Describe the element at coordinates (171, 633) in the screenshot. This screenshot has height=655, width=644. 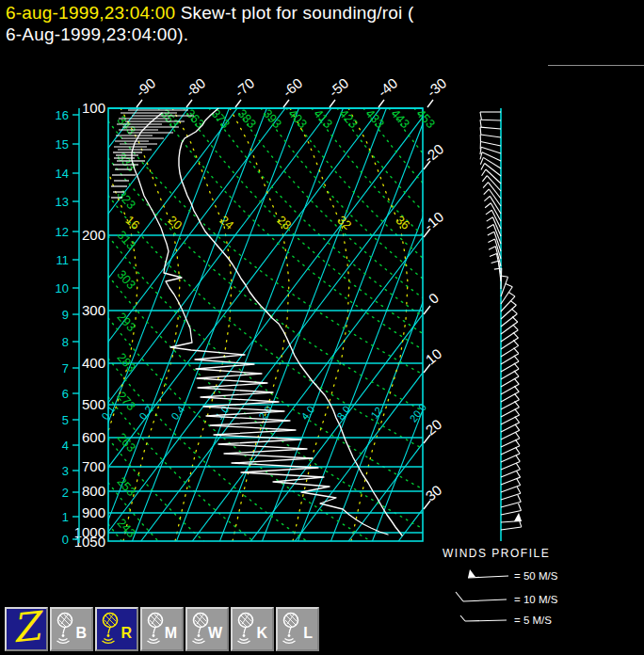
I see `button-letter: M` at that location.